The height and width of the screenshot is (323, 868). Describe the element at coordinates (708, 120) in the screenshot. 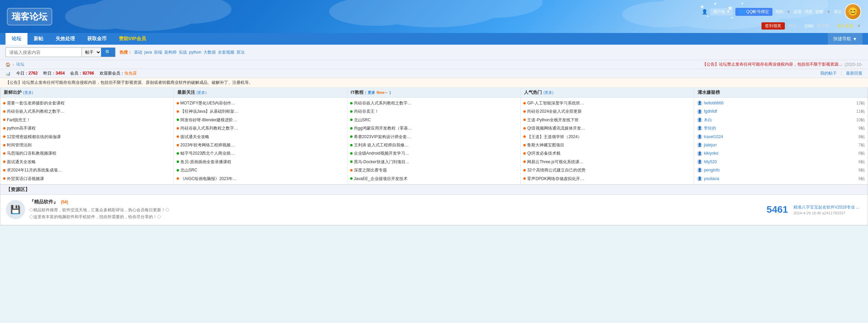

I see `water-user-2: 木白` at that location.